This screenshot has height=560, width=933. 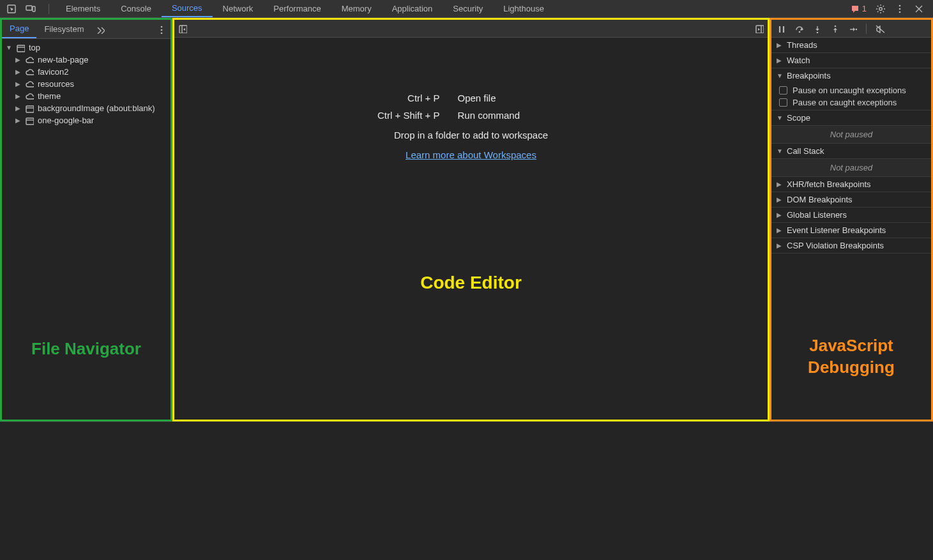 What do you see at coordinates (799, 29) in the screenshot?
I see `step-over-icon` at bounding box center [799, 29].